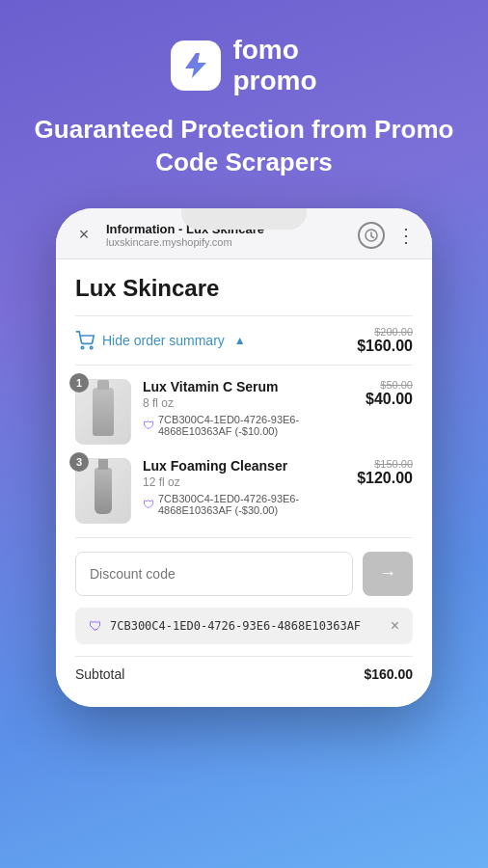 This screenshot has height=868, width=488. I want to click on cart-icon, so click(85, 340).